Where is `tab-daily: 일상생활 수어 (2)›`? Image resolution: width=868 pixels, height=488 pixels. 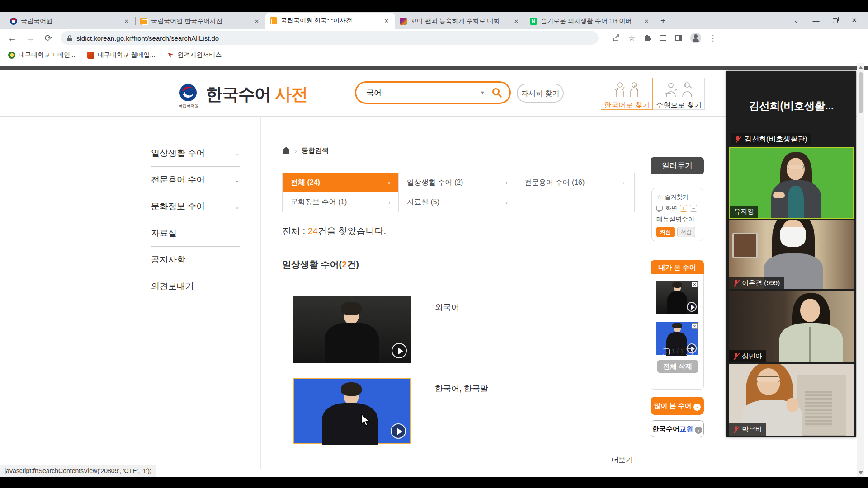 tab-daily: 일상생활 수어 (2)› is located at coordinates (458, 183).